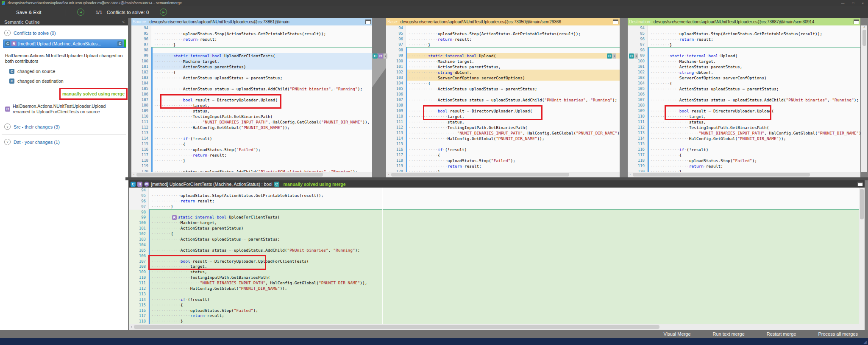 This screenshot has width=868, height=345. Describe the element at coordinates (838, 334) in the screenshot. I see `process-all-merges-button: Process all merges` at that location.